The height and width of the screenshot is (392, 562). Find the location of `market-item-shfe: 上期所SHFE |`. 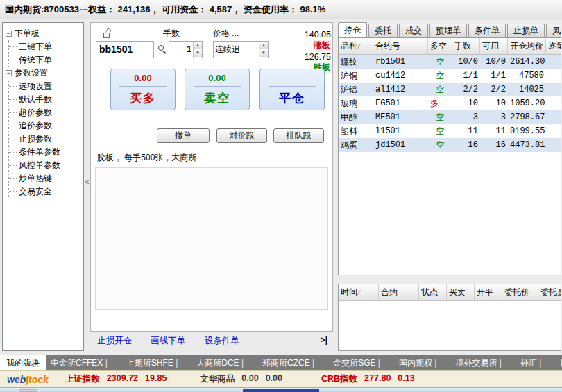

market-item-shfe: 上期所SHFE | is located at coordinates (157, 363).